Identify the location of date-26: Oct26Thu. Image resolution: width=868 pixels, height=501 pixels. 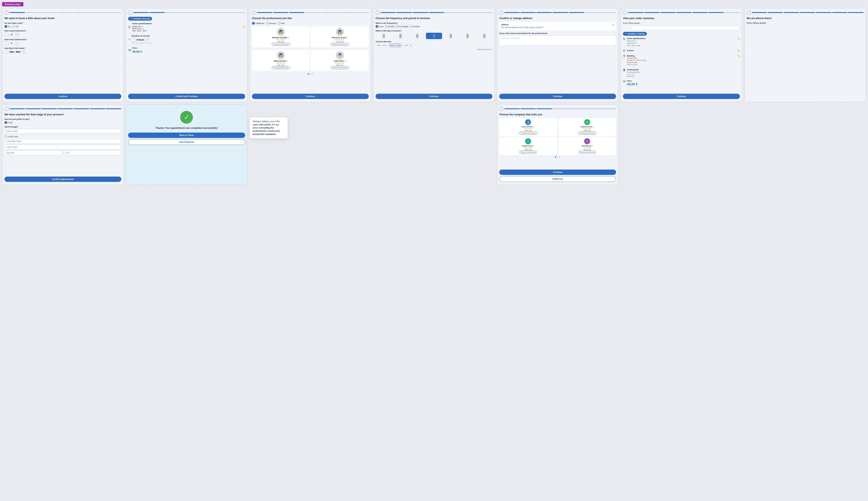
(417, 36).